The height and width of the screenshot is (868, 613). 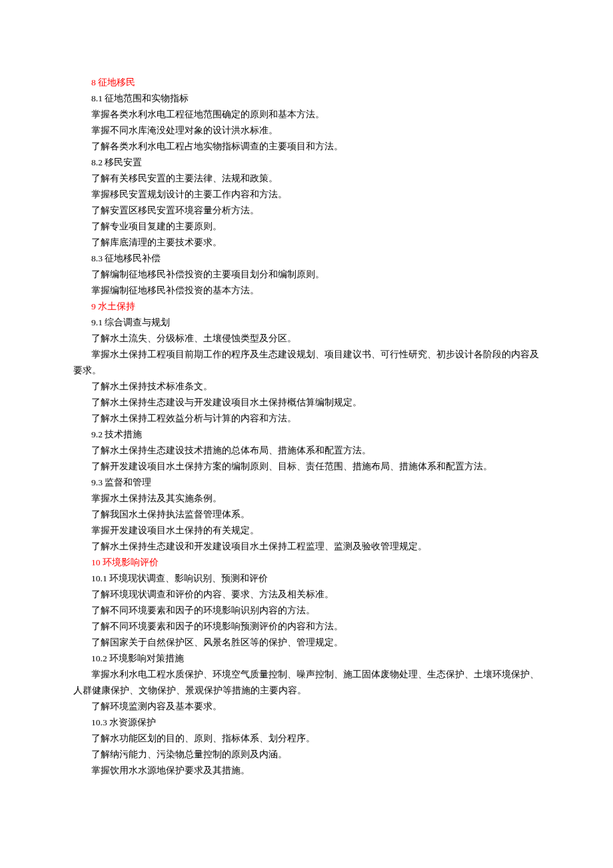 I want to click on body-line: 10.2 环境影响对策措施, so click(x=306, y=659).